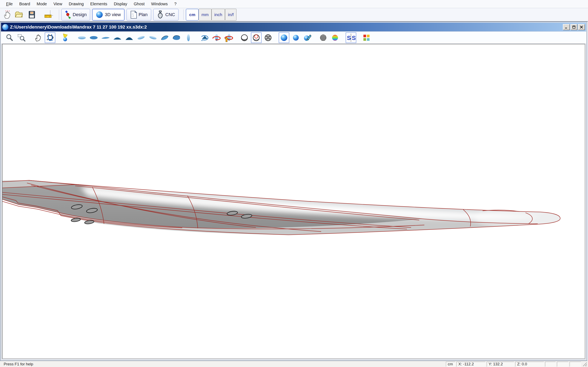  Describe the element at coordinates (323, 38) in the screenshot. I see `striped-sphere-icon` at that location.